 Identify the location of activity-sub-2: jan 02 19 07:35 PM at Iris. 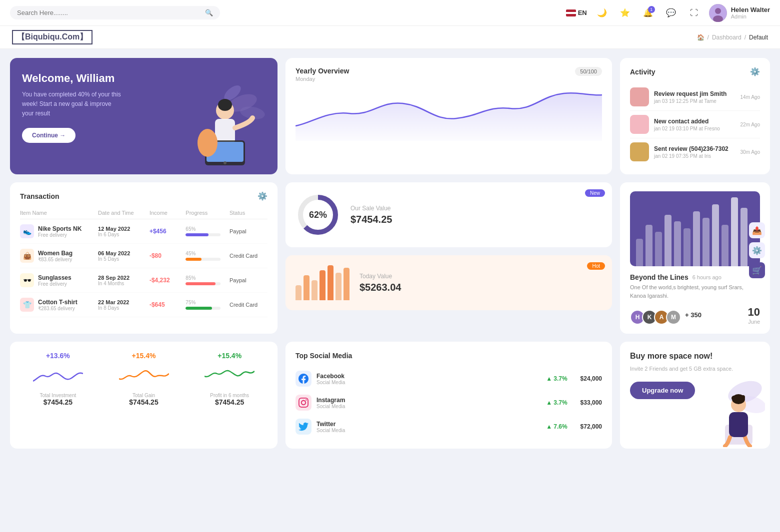
(695, 156).